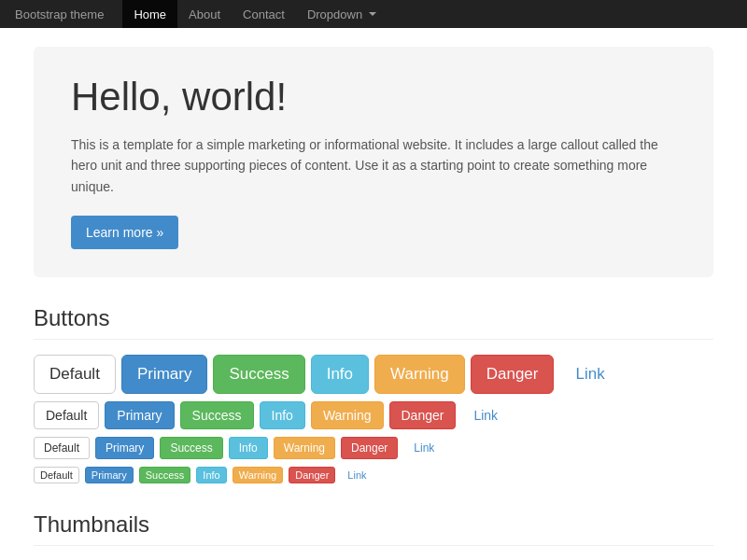  I want to click on btn-info-md: Info, so click(282, 415).